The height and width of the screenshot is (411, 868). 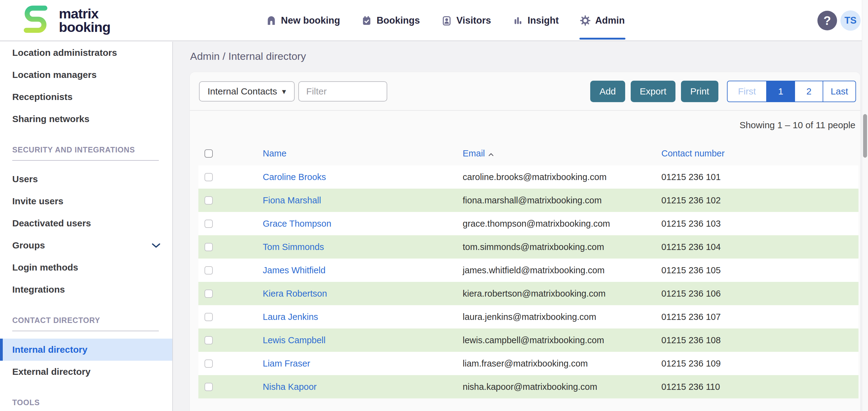 I want to click on contact-number: 01215 236 103, so click(x=757, y=224).